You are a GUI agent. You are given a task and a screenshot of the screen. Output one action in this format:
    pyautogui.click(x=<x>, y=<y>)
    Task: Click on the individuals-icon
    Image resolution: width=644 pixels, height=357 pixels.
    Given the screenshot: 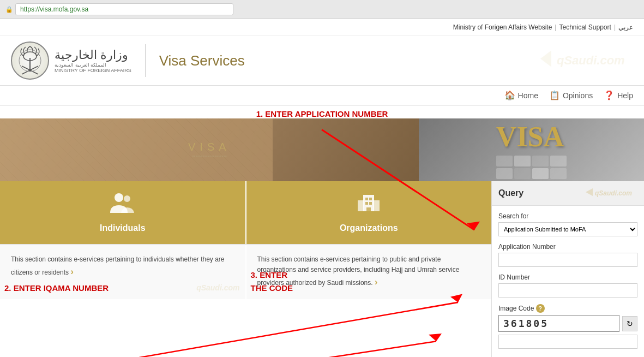 What is the action you would take?
    pyautogui.click(x=123, y=205)
    